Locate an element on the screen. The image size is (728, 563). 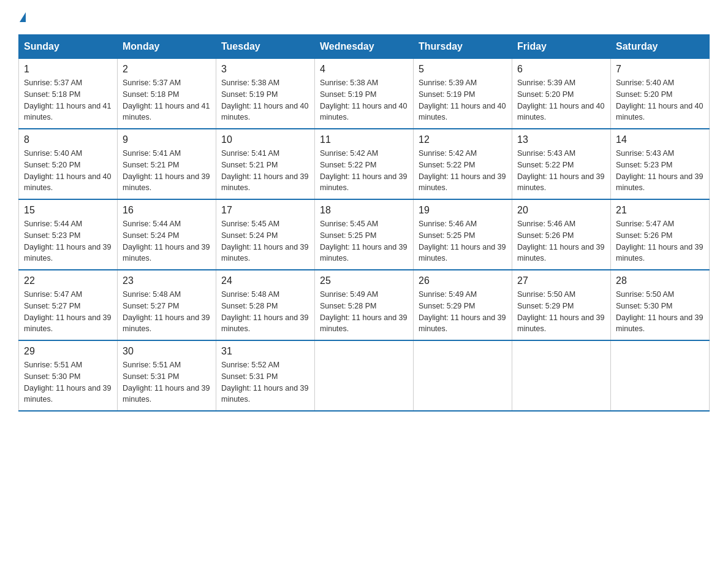
table-row: 2Sunrise: 5:37 AMSunset: 5:18 PMDaylight… is located at coordinates (167, 94).